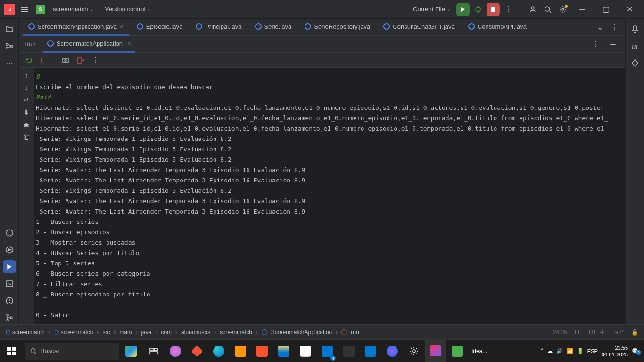 The height and width of the screenshot is (362, 644). I want to click on readonly-lock-icon: 🔒, so click(635, 332).